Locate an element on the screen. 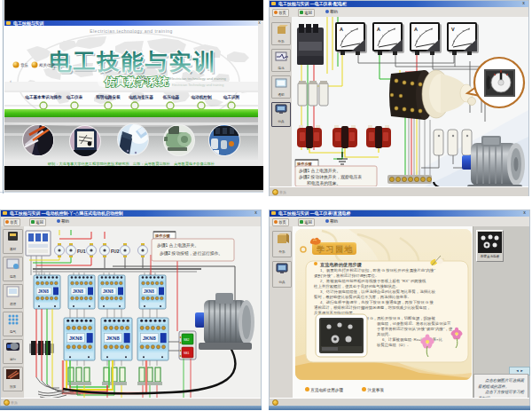 Image resolution: width=532 pixels, height=411 pixels. svg-text: 电工仪表 is located at coordinates (74, 98).